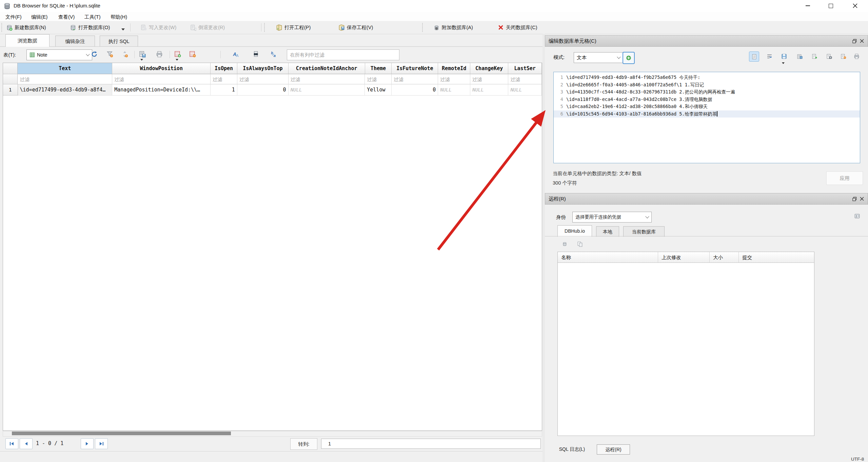  I want to click on tab-browse-data: 浏览数据, so click(27, 41).